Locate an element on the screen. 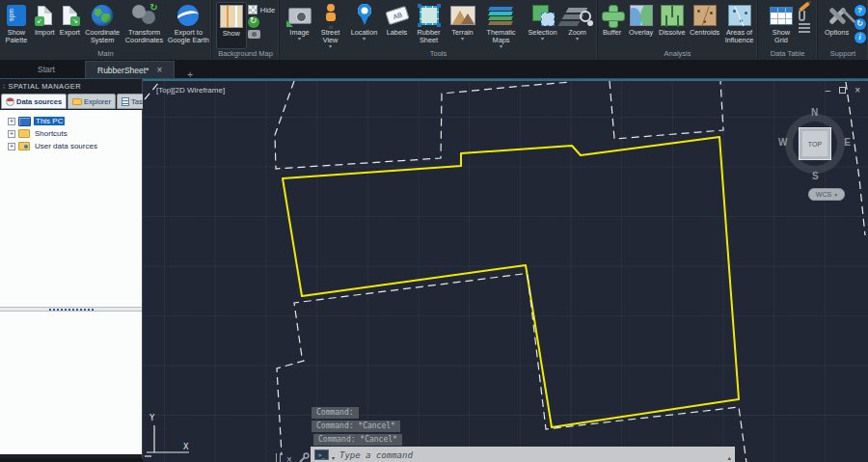 The width and height of the screenshot is (868, 462). paperclip-icon is located at coordinates (802, 15).